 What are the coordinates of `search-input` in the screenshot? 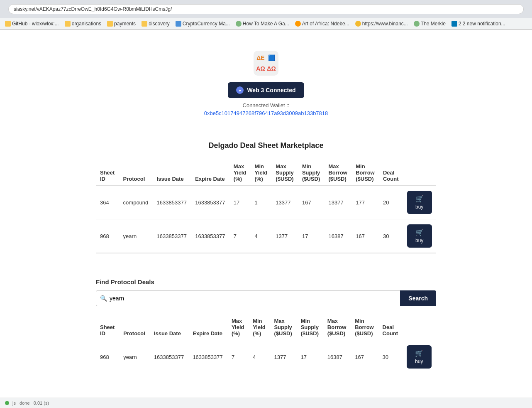 It's located at (248, 298).